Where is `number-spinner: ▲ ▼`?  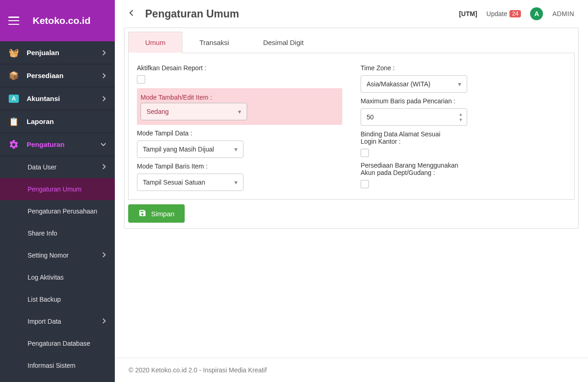 number-spinner: ▲ ▼ is located at coordinates (461, 117).